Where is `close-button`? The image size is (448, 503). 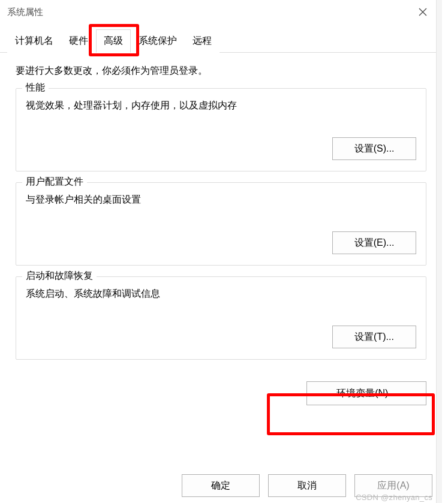 close-button is located at coordinates (423, 12).